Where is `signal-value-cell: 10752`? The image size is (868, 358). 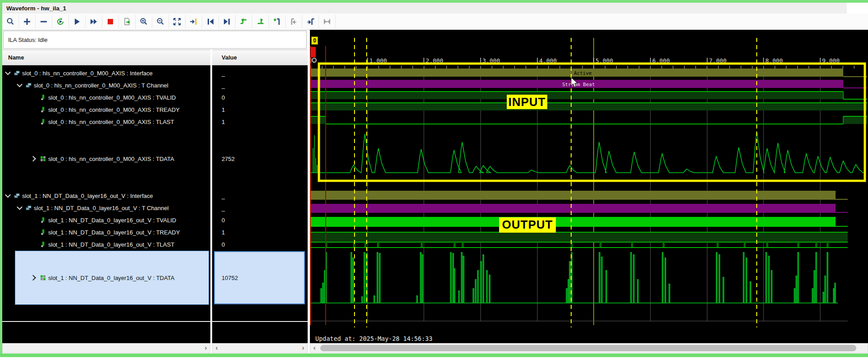
signal-value-cell: 10752 is located at coordinates (260, 278).